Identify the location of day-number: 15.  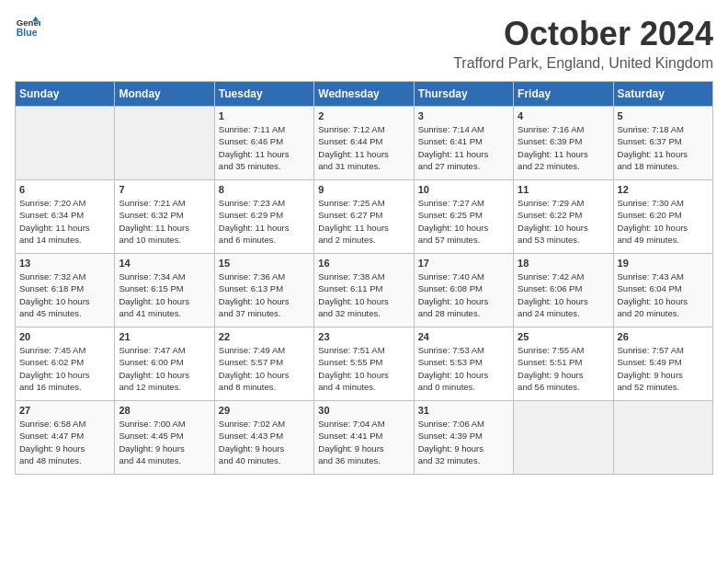
(265, 263).